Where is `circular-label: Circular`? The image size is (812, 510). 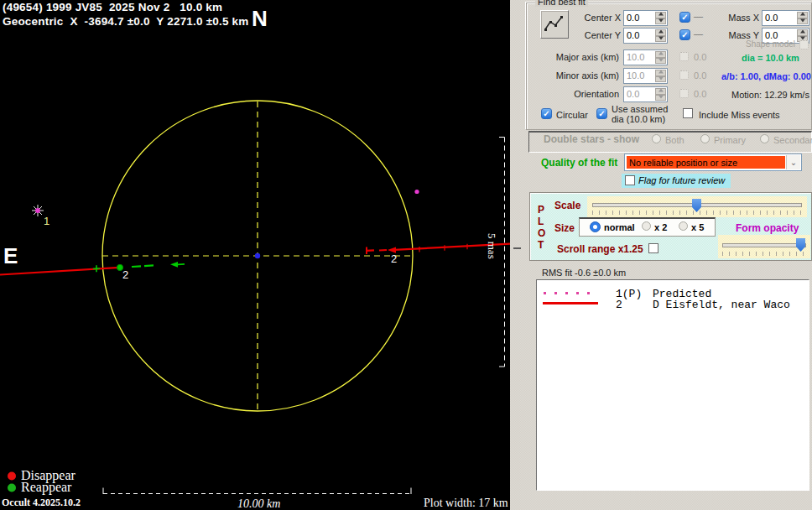 circular-label: Circular is located at coordinates (572, 115).